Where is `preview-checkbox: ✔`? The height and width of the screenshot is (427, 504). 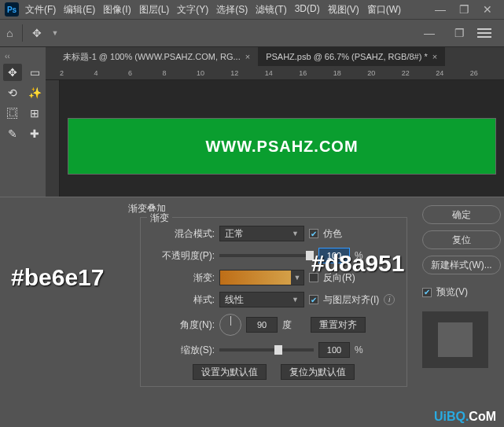
preview-checkbox: ✔ is located at coordinates (427, 293).